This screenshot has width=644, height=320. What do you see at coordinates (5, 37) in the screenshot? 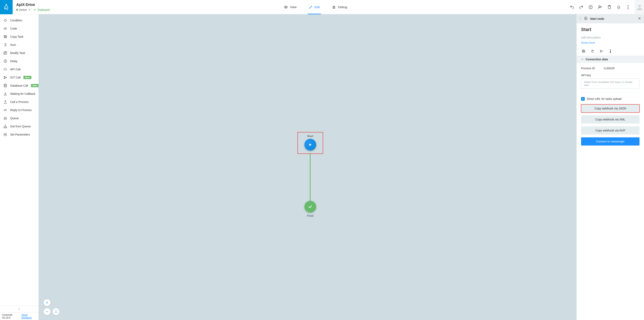
I see `copy-icon` at bounding box center [5, 37].